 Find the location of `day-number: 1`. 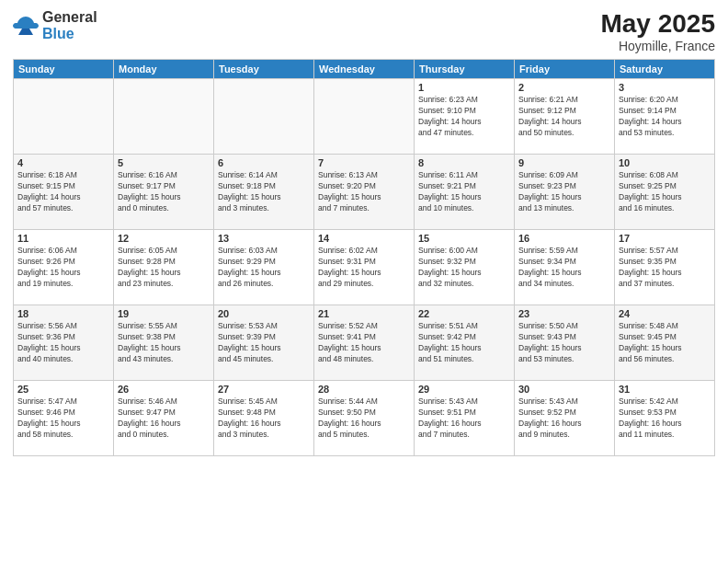

day-number: 1 is located at coordinates (464, 87).